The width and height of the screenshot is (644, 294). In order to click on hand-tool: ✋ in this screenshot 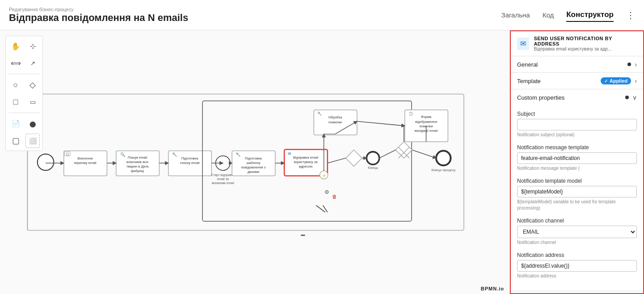, I will do `click(16, 46)`.